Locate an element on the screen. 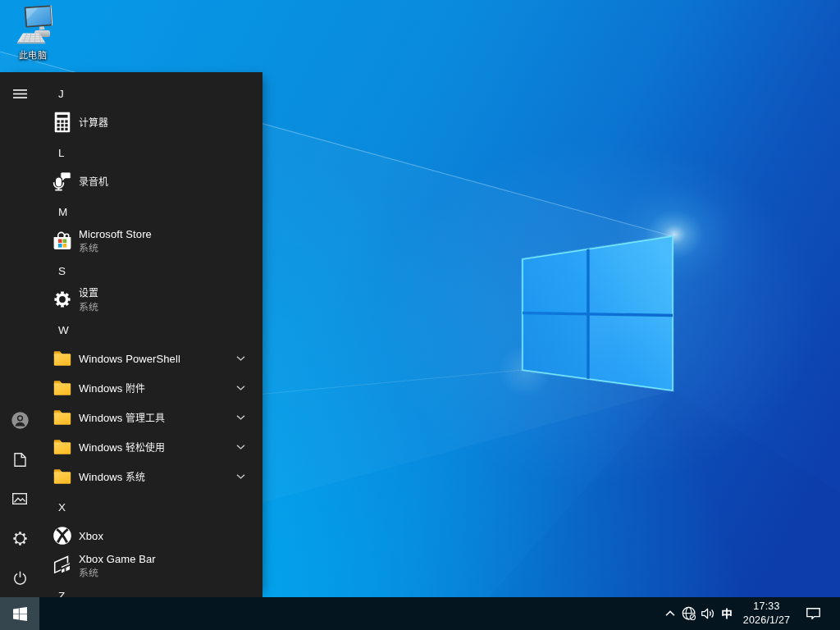 The image size is (840, 630). section-header-l: L is located at coordinates (151, 152).